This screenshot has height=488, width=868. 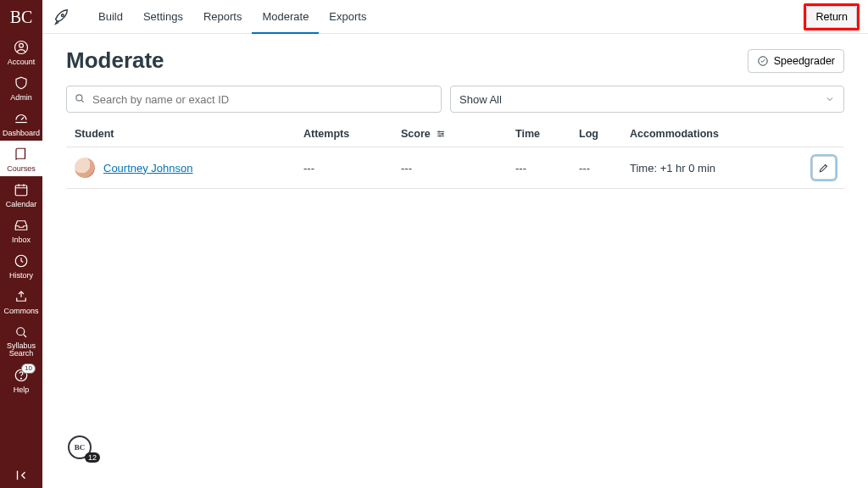 I want to click on filter-dropdown-label: Show All, so click(x=481, y=100).